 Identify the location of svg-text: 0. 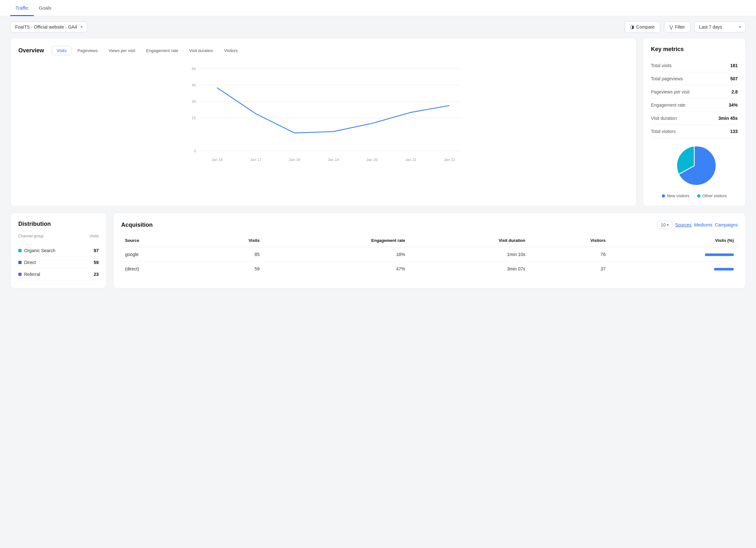
(195, 151).